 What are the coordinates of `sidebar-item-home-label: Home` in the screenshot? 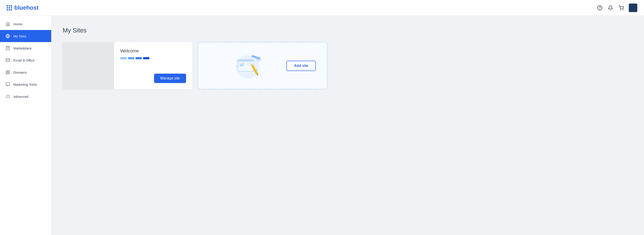 It's located at (18, 24).